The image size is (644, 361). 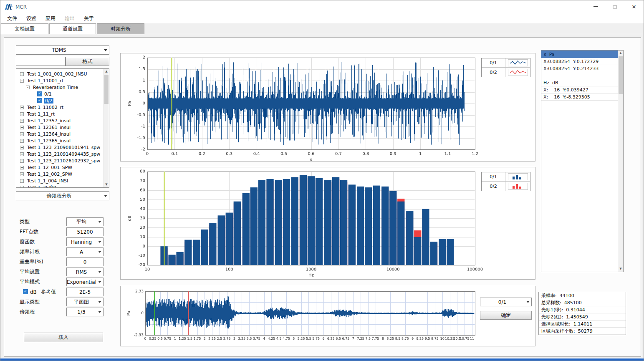 What do you see at coordinates (25, 222) in the screenshot?
I see `form-label: 类型` at bounding box center [25, 222].